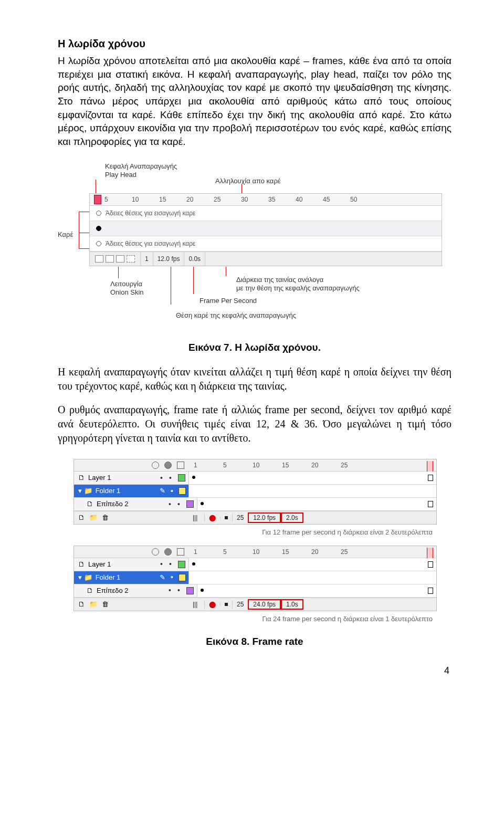 This screenshot has height=837, width=504. Describe the element at coordinates (228, 301) in the screenshot. I see `fps-label: Frame Per Second` at that location.